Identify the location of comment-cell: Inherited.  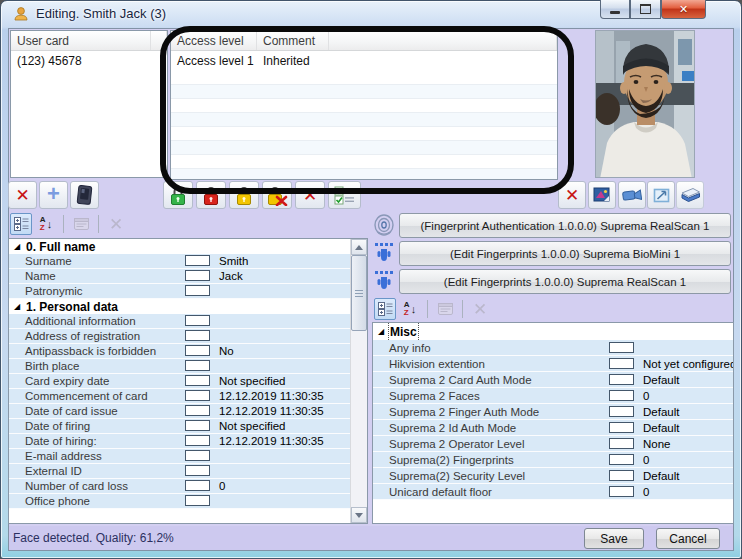
(293, 61).